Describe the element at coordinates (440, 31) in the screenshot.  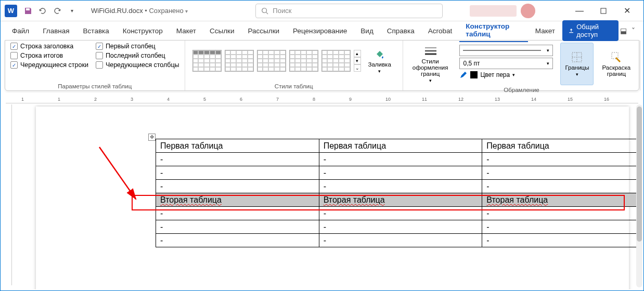
I see `tab-acrobat: Acrobat` at that location.